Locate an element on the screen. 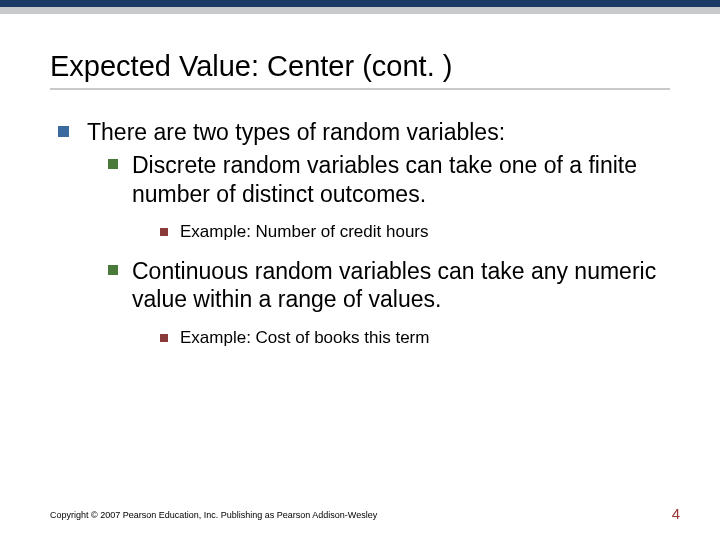 The height and width of the screenshot is (540, 720). bullet-level2: Discrete random variables can take one o… is located at coordinates (389, 180).